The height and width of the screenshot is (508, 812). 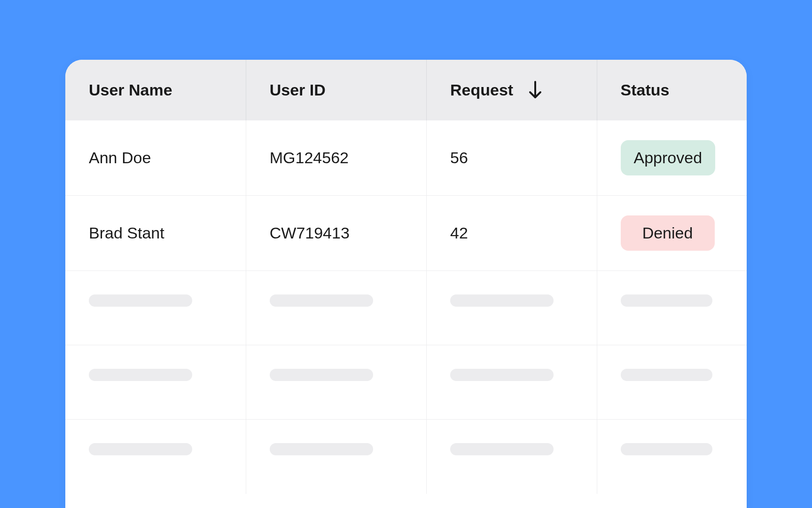 What do you see at coordinates (672, 158) in the screenshot?
I see `cell-status: Approved` at bounding box center [672, 158].